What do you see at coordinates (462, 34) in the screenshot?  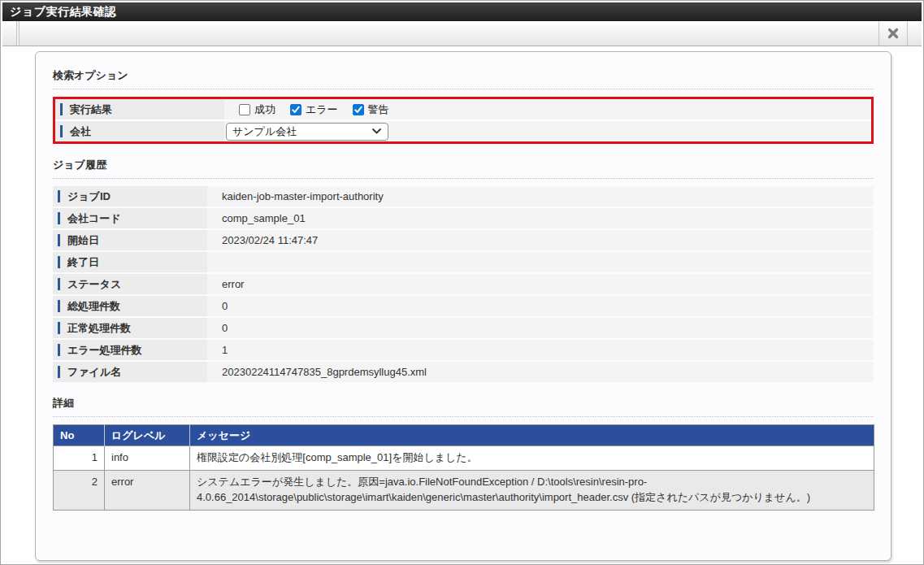 I see `toolbar` at bounding box center [462, 34].